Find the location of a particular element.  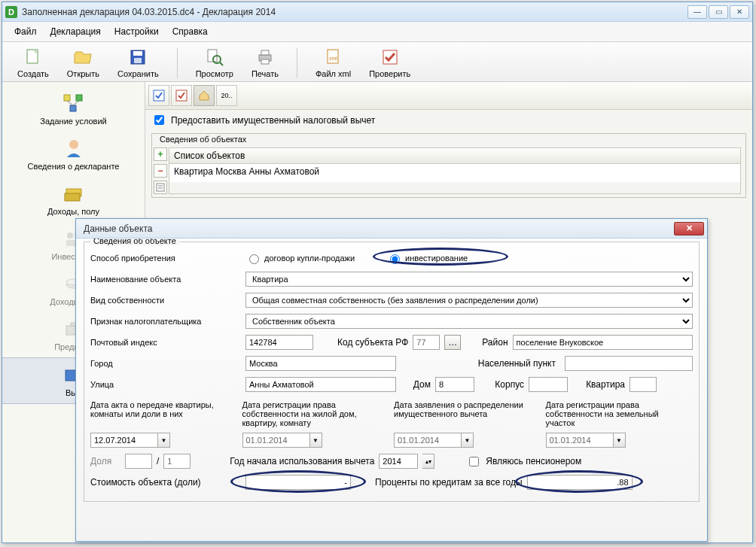

open-button: Открыть is located at coordinates (83, 62).